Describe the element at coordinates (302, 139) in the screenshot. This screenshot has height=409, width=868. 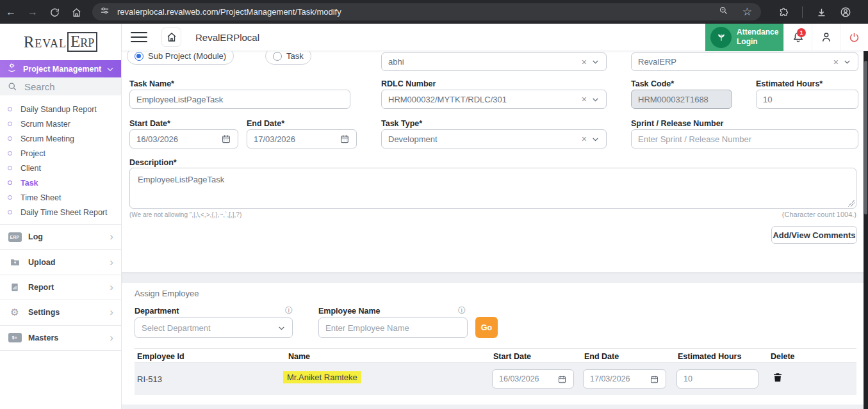
I see `end-date-input: 17/03/2026` at that location.